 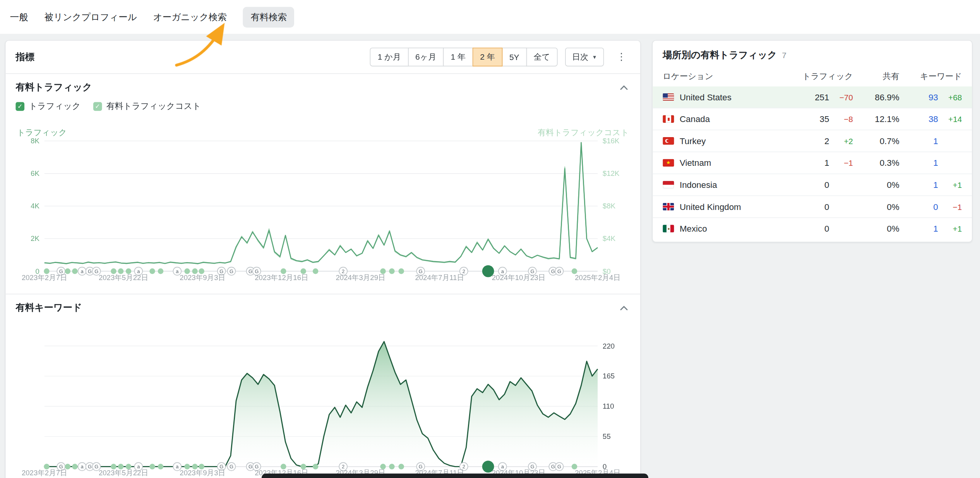 What do you see at coordinates (950, 185) in the screenshot?
I see `keywords-change: +1` at bounding box center [950, 185].